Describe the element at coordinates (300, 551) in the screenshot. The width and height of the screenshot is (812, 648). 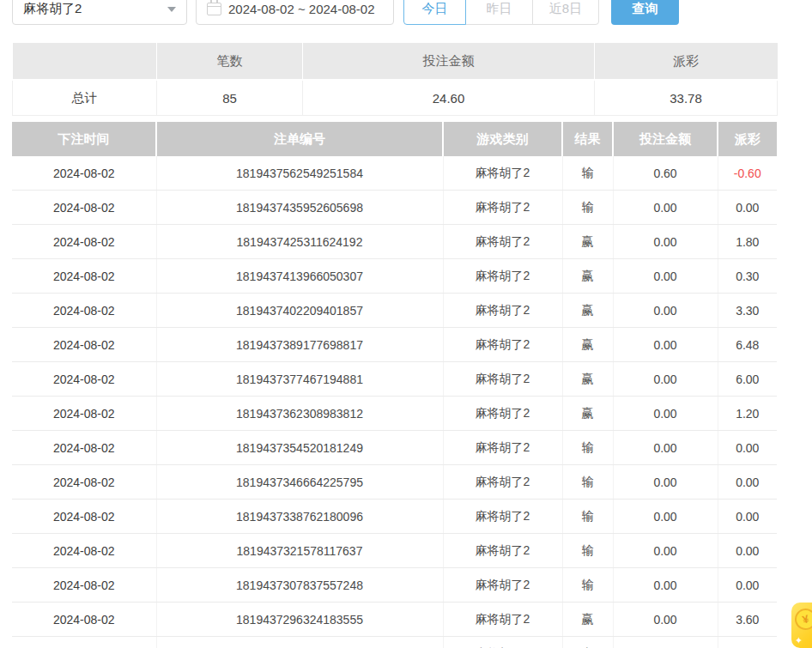
I see `cell-order-no: 1819437321578117637` at that location.